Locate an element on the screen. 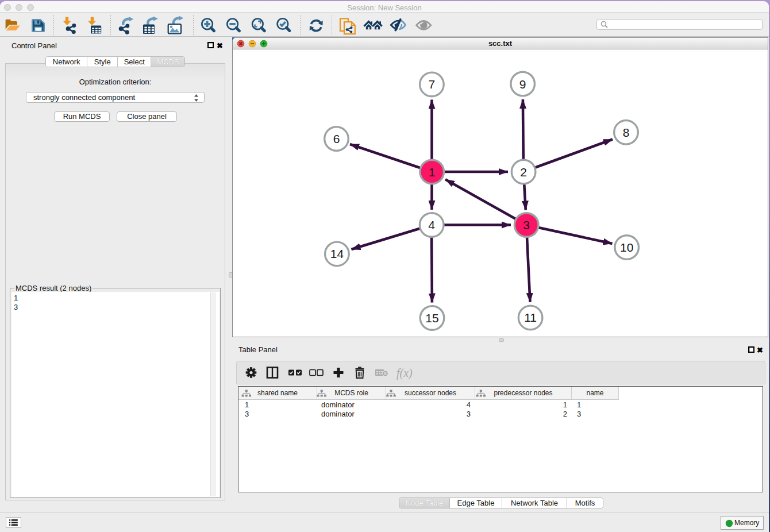  svg-text: 8 is located at coordinates (626, 132).